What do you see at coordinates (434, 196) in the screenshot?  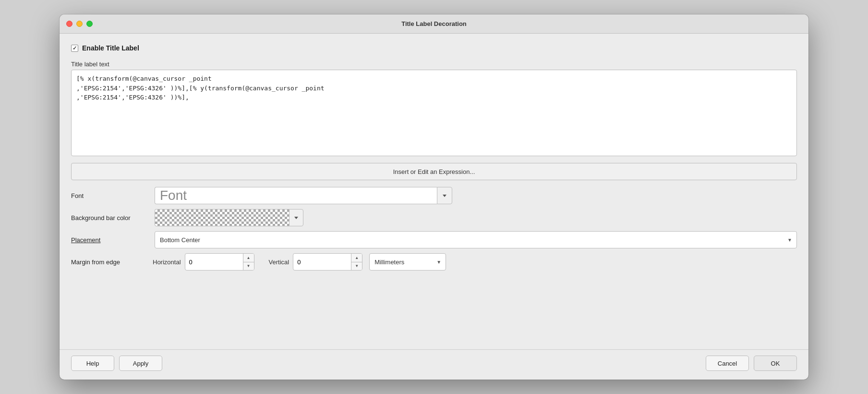 I see `font-row: Font Font` at bounding box center [434, 196].